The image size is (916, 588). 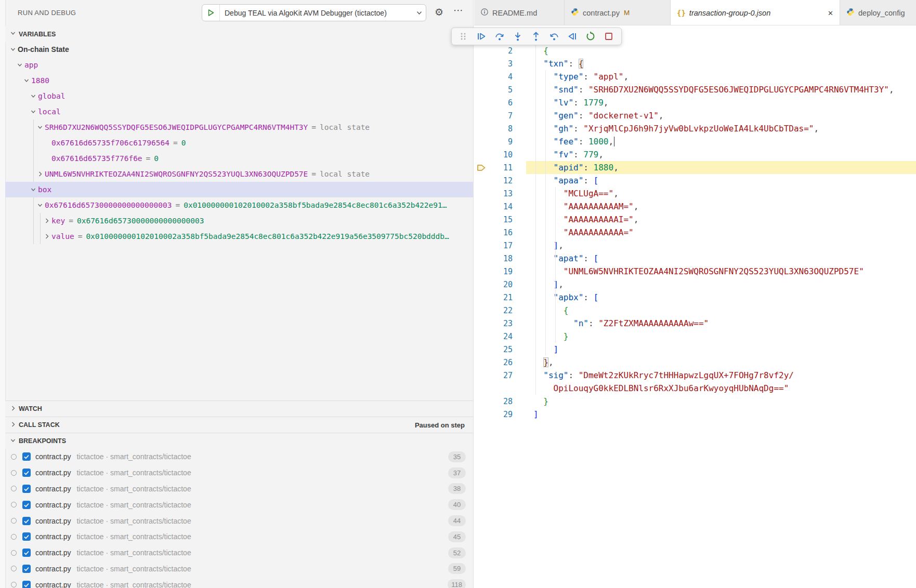 I want to click on gutter: 21, so click(x=500, y=297).